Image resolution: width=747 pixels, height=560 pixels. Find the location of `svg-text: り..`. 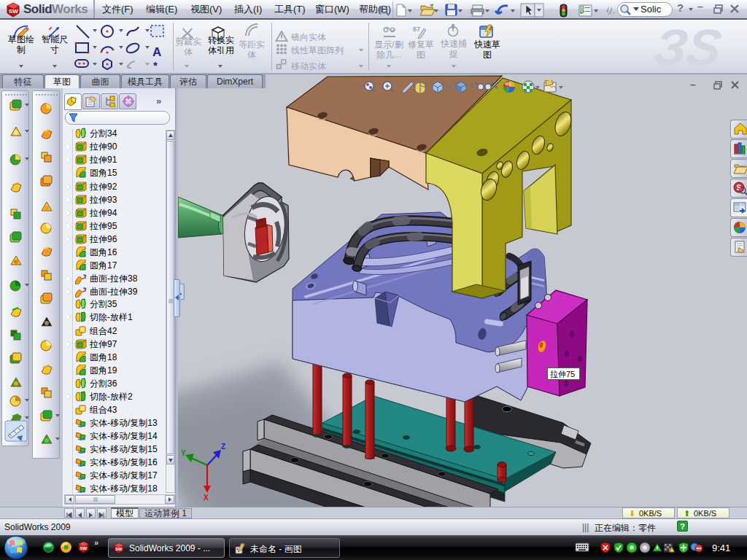

svg-text: り.. is located at coordinates (610, 10).